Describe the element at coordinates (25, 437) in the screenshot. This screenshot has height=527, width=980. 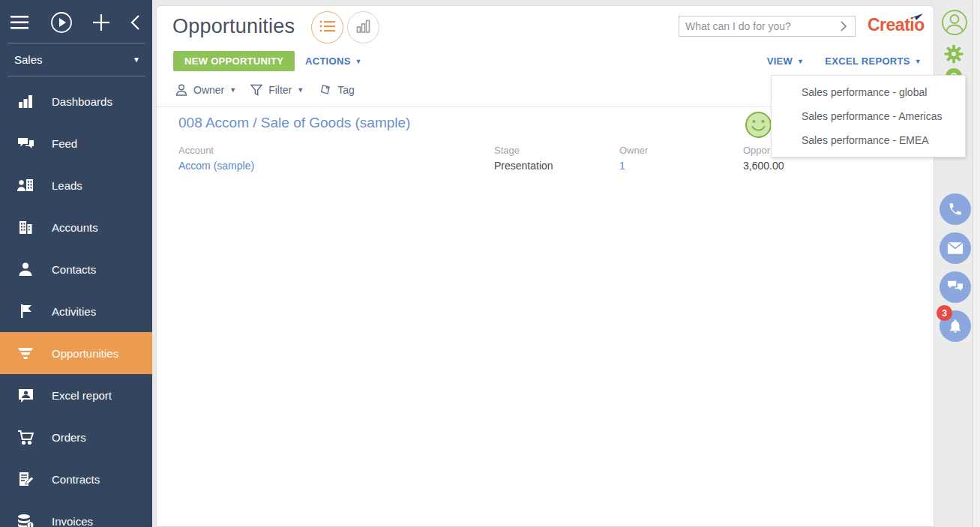
I see `orders-cart-icon` at that location.